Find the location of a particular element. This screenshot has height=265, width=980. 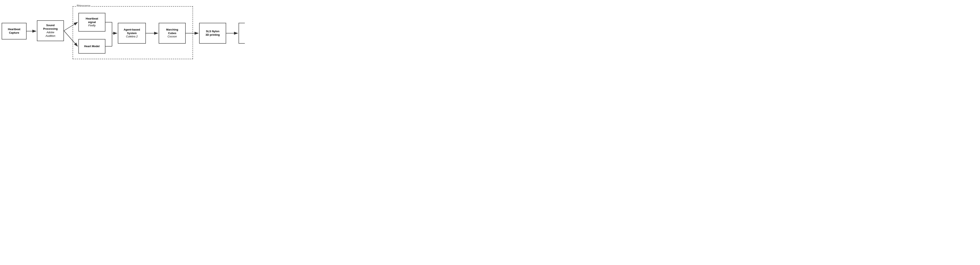

heartbeat-capture-box: HeartbeatCapture is located at coordinates (14, 31).